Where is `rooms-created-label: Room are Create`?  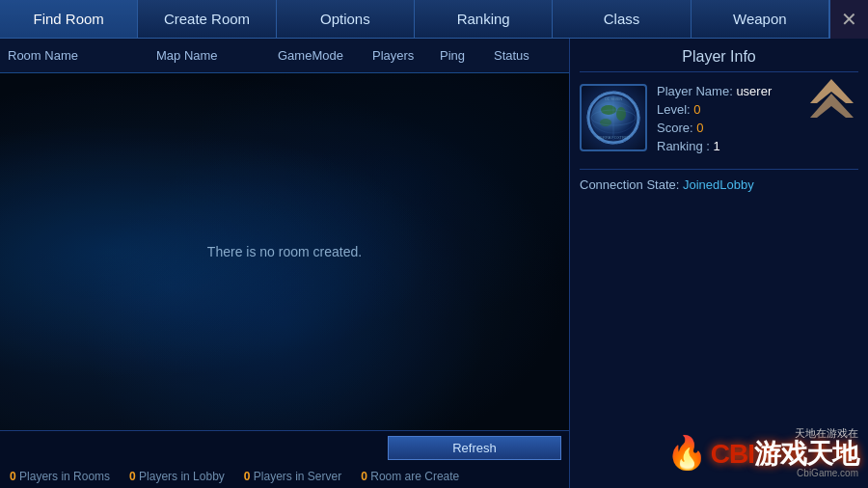 rooms-created-label: Room are Create is located at coordinates (415, 476).